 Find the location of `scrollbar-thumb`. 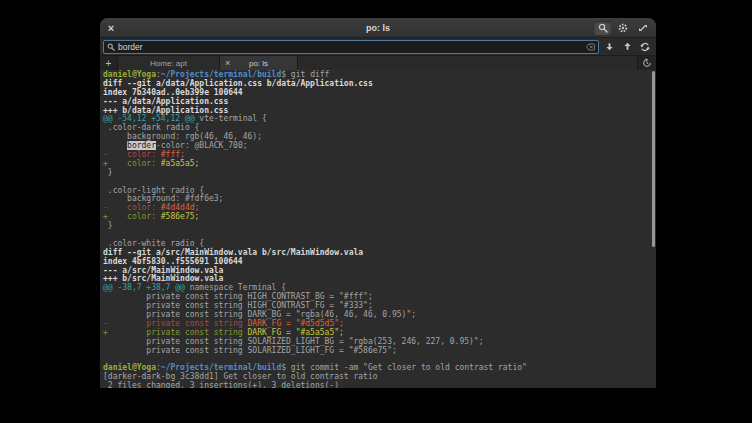

scrollbar-thumb is located at coordinates (654, 159).